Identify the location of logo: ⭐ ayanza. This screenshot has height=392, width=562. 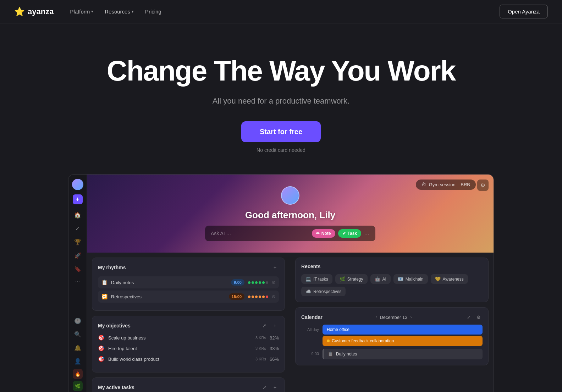
(34, 12).